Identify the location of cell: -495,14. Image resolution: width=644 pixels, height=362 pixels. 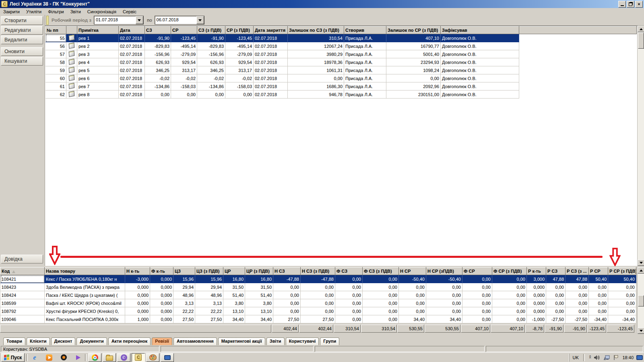
(239, 46).